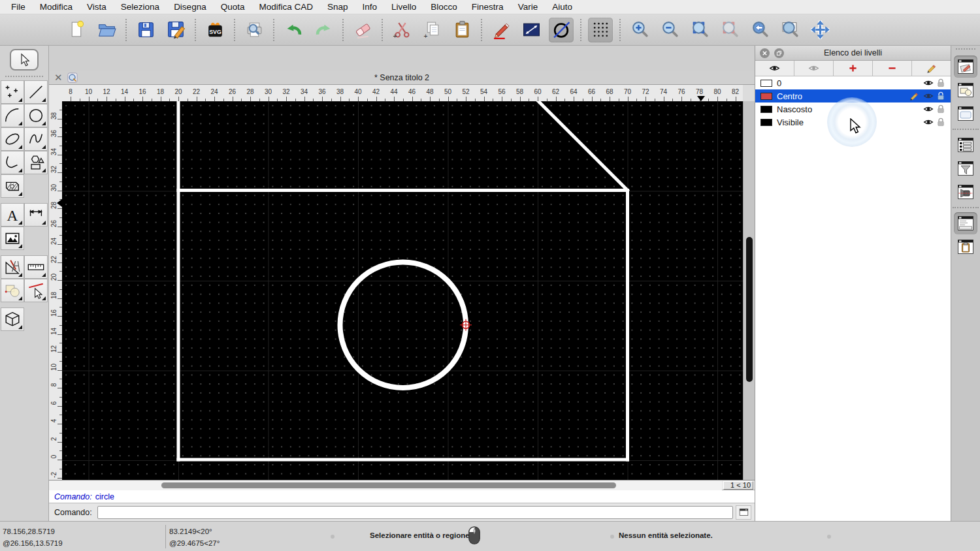  What do you see at coordinates (71, 91) in the screenshot?
I see `ruler-tick-label: 8` at bounding box center [71, 91].